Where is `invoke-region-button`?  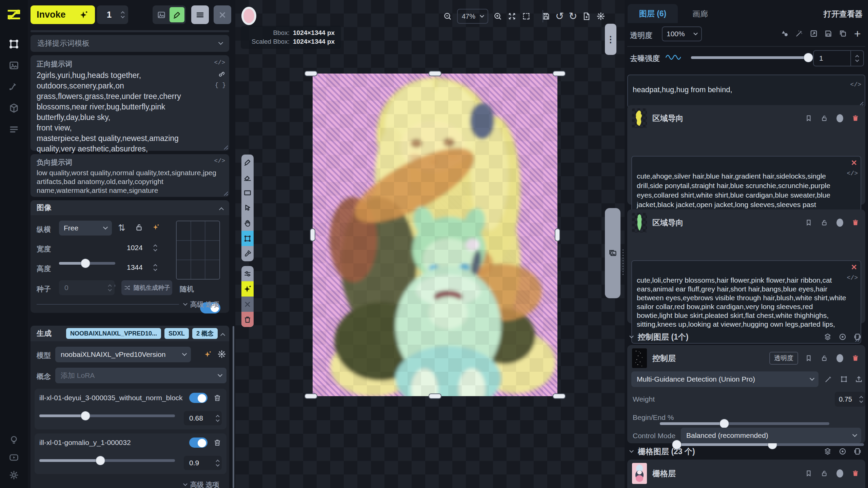
invoke-region-button is located at coordinates (248, 289).